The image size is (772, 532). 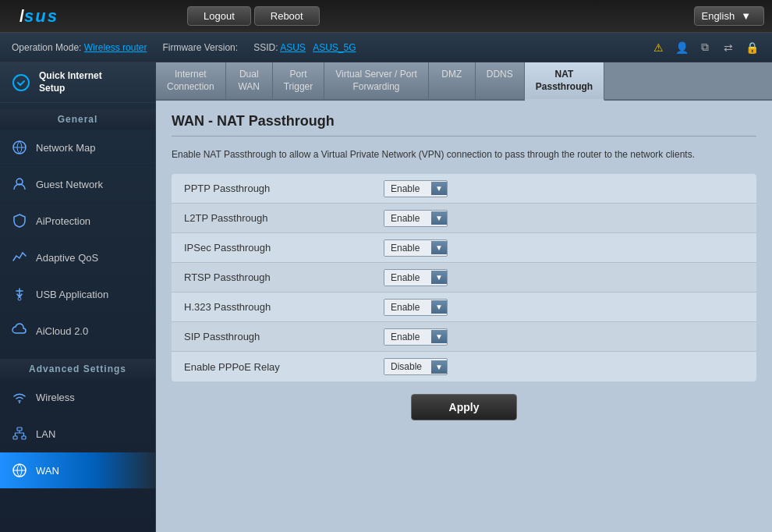 What do you see at coordinates (464, 154) in the screenshot?
I see `page-description: Enable NAT Passthrough to allow a Virtua…` at bounding box center [464, 154].